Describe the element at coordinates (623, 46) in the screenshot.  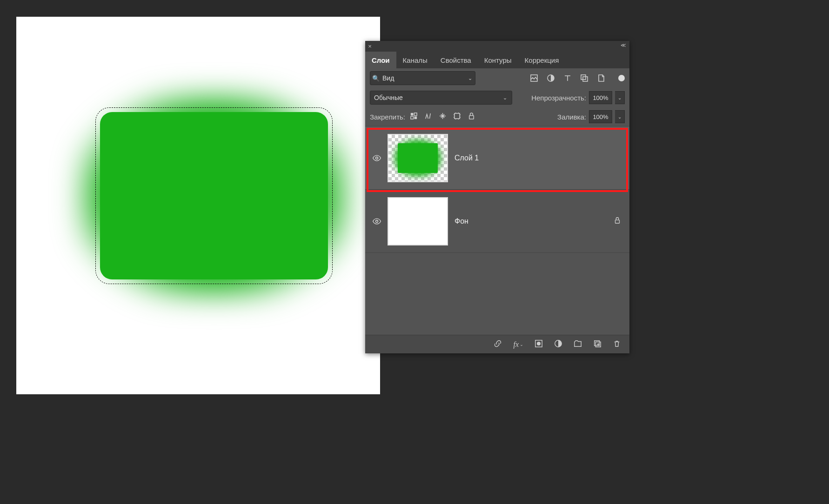
I see `collapse-icon: ≪` at that location.